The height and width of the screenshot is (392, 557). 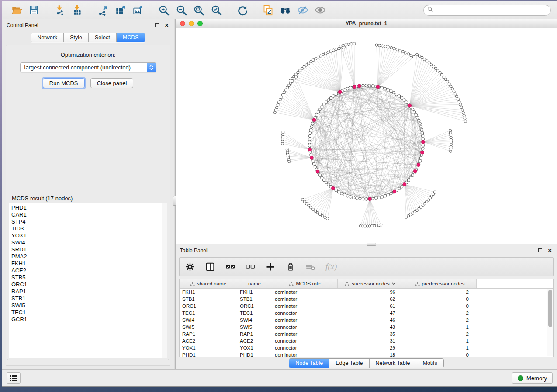 I want to click on tab-mcds: MCDS, so click(x=131, y=38).